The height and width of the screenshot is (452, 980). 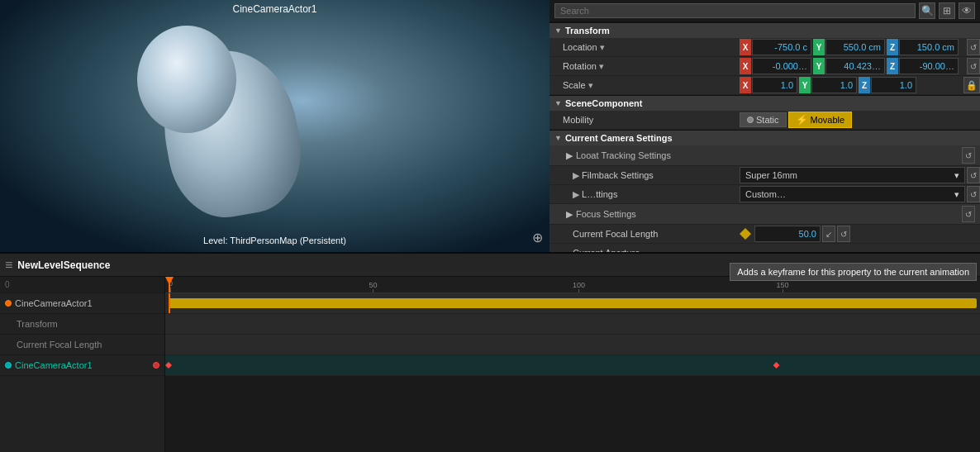 I want to click on grid-icon-btn: ⊞, so click(x=947, y=11).